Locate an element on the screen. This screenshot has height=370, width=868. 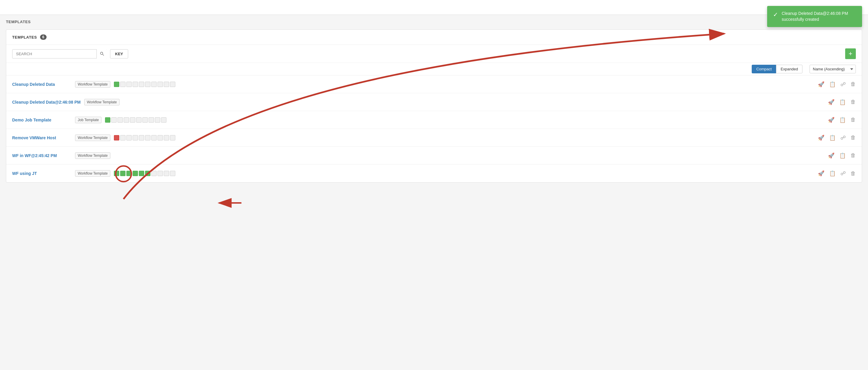
view-controls-row: Compact Expanded Name (Ascending) Name (… is located at coordinates (434, 69).